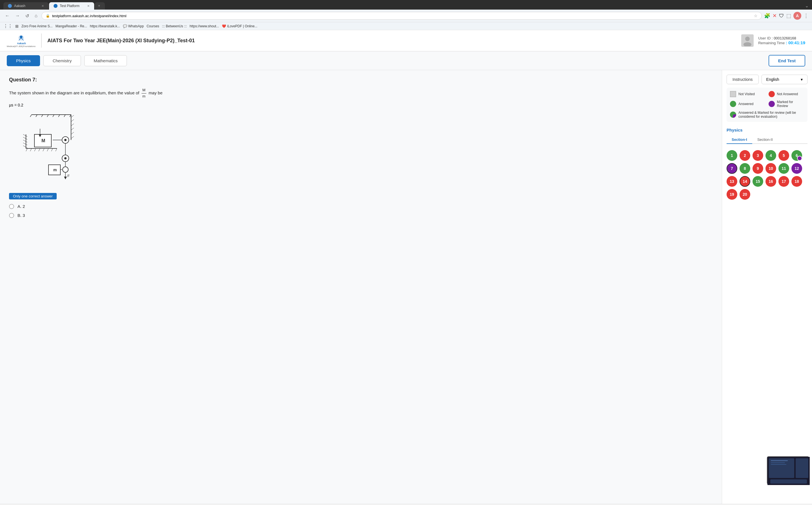 This screenshot has width=812, height=507. I want to click on q-btn-4: 4, so click(771, 156).